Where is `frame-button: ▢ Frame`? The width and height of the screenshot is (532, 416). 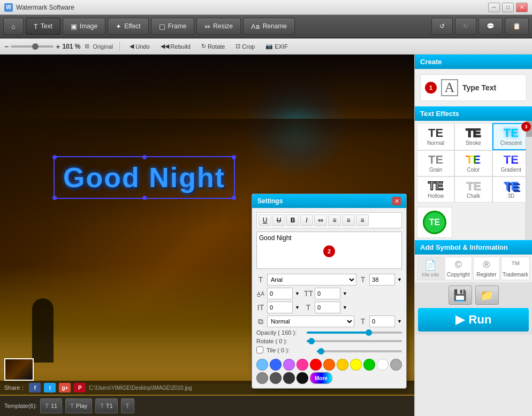
frame-button: ▢ Frame is located at coordinates (173, 26).